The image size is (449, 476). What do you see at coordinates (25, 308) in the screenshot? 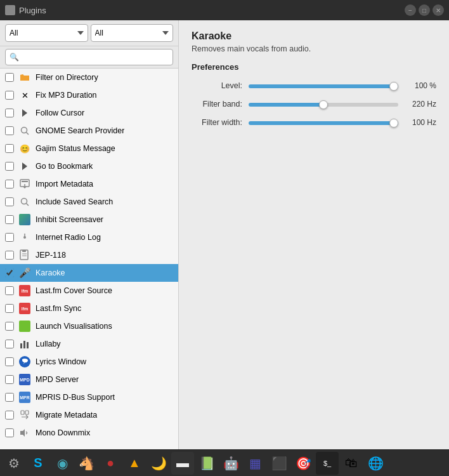
I see `plugin-icon-lastfm-sync: lfm` at bounding box center [25, 308].